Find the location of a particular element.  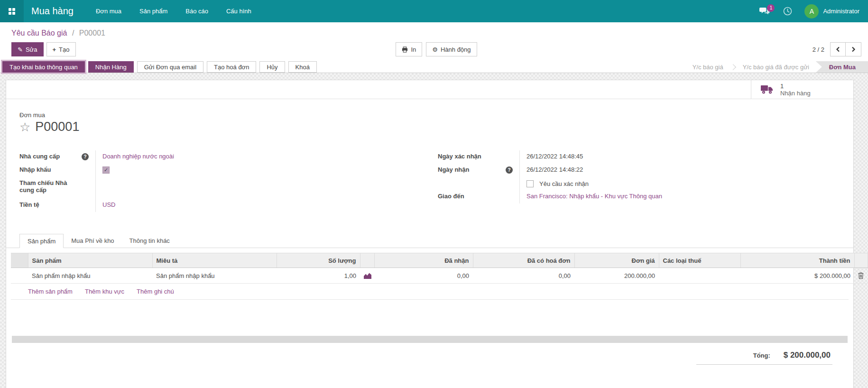

state-rfq: Y/c báo giá is located at coordinates (708, 67).